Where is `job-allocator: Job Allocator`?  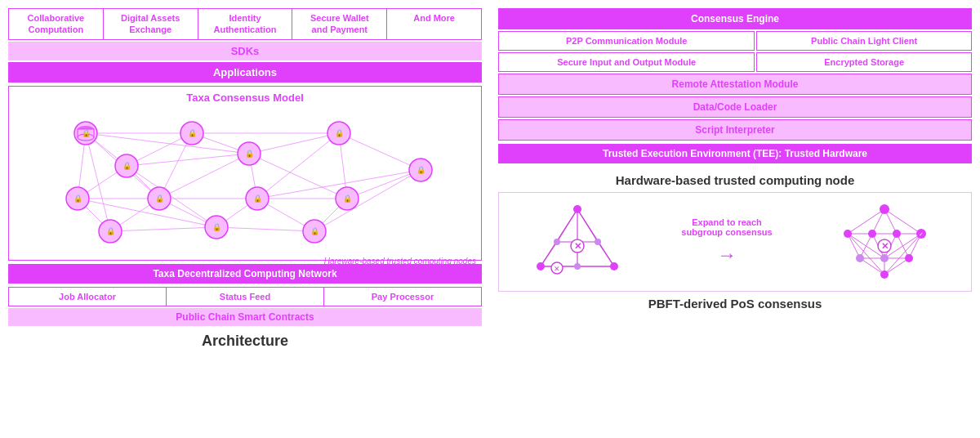 job-allocator: Job Allocator is located at coordinates (88, 297).